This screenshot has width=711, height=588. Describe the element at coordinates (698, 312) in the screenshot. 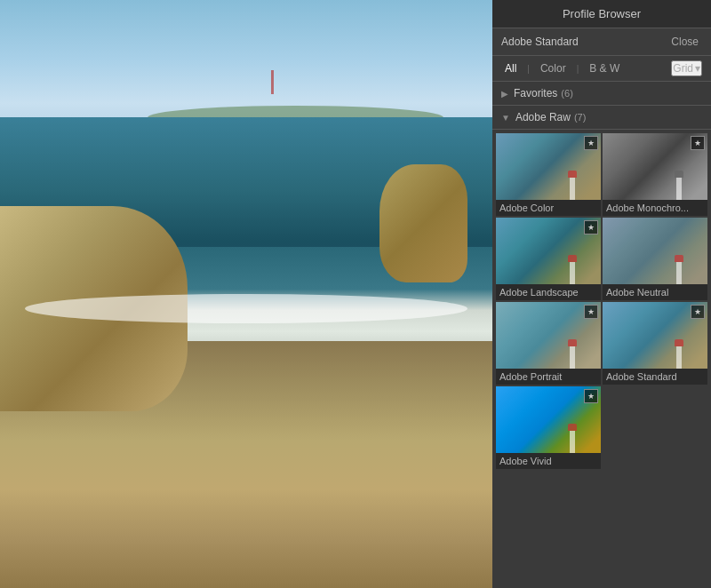

I see `adobe-standard-star: ★` at that location.